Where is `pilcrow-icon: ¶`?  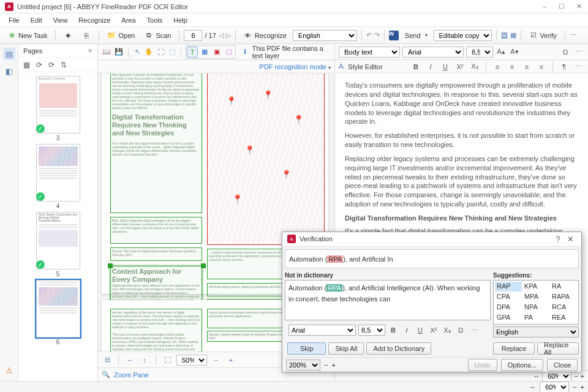
pilcrow-icon: ¶ is located at coordinates (564, 67).